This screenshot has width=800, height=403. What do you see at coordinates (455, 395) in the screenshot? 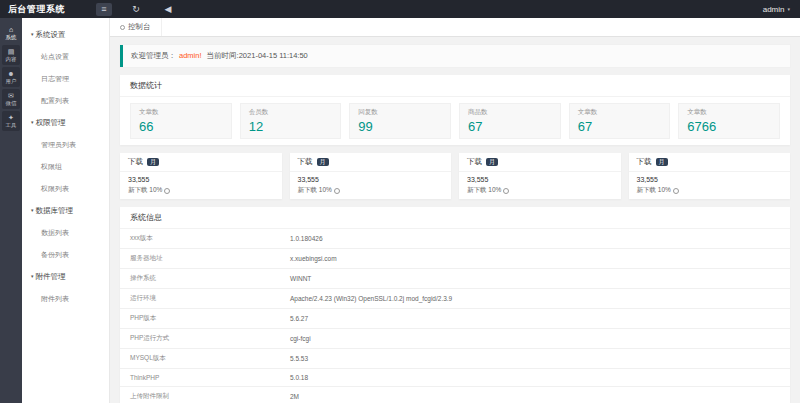
I see `table-row: 上传附件限制2M` at bounding box center [455, 395].